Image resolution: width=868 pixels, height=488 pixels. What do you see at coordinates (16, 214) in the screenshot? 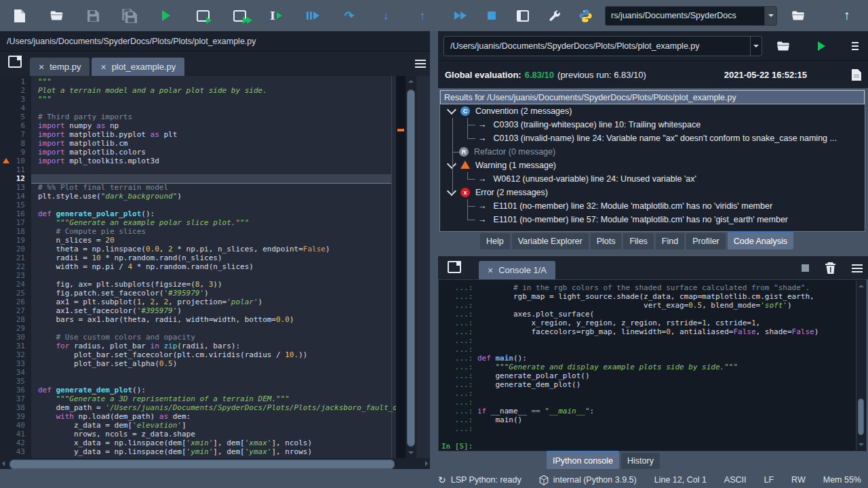
I see `line-number: 16` at bounding box center [16, 214].